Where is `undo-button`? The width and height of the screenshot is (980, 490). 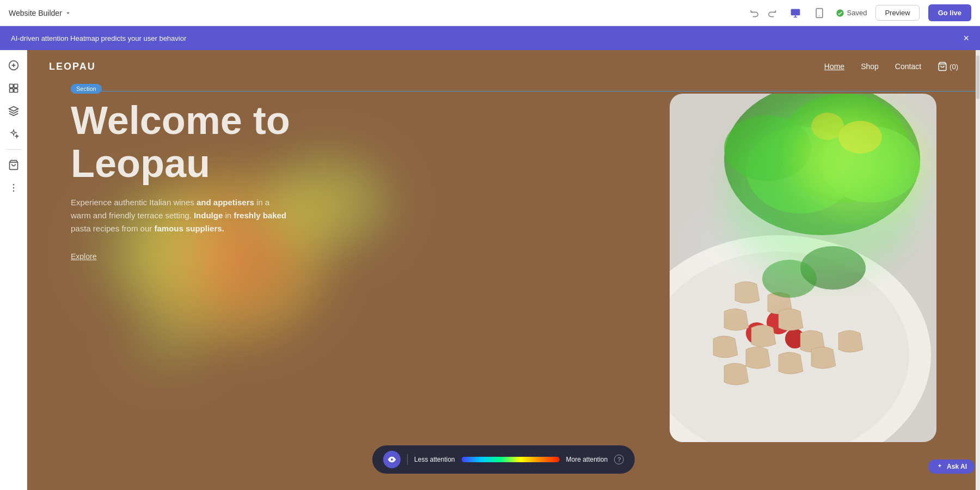
undo-button is located at coordinates (755, 13).